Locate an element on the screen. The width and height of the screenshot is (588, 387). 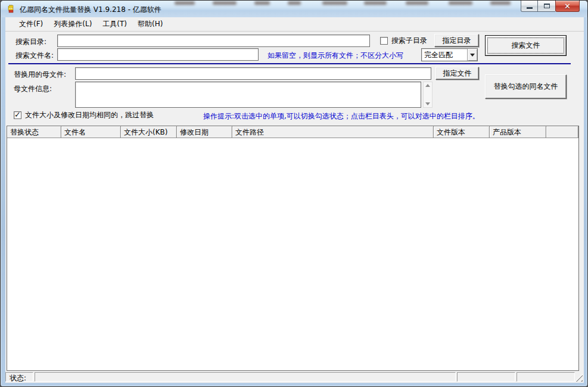
column-header-file-version: 文件版本 is located at coordinates (462, 132).